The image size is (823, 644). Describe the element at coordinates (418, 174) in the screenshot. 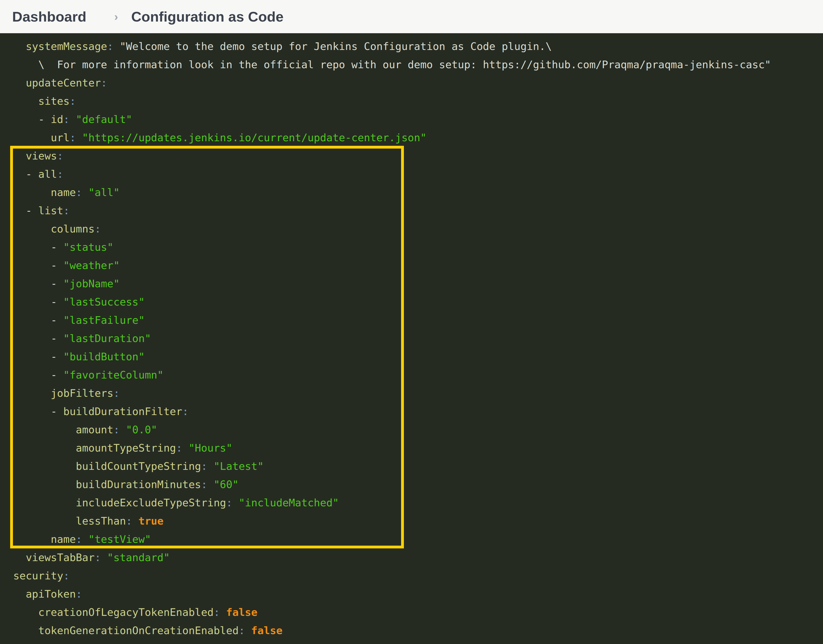

I see `code-line: - all:` at that location.